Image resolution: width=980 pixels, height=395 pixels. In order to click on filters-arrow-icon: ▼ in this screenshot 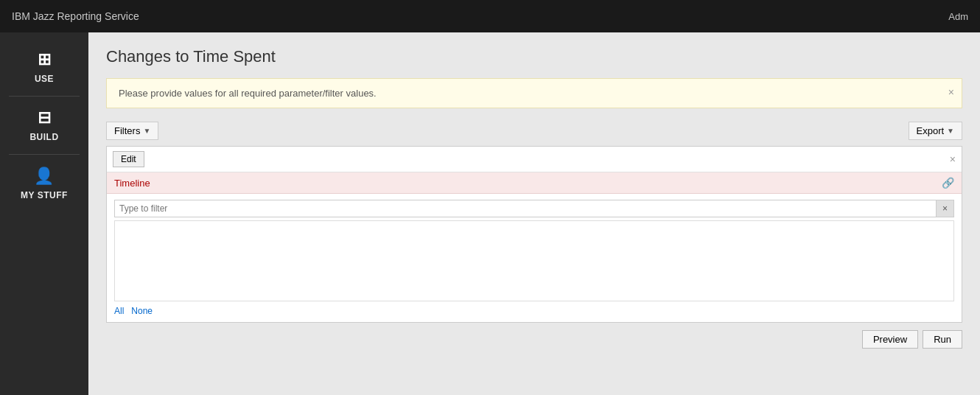, I will do `click(147, 131)`.